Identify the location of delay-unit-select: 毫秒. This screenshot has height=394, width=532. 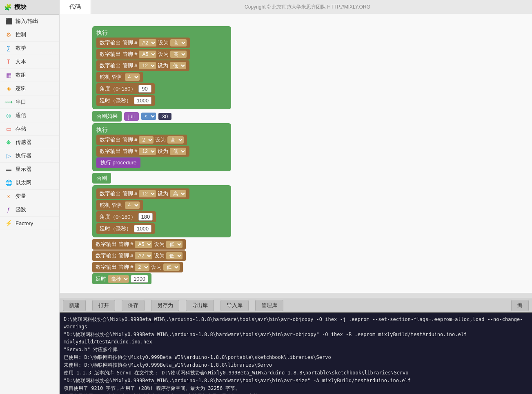
(118, 279).